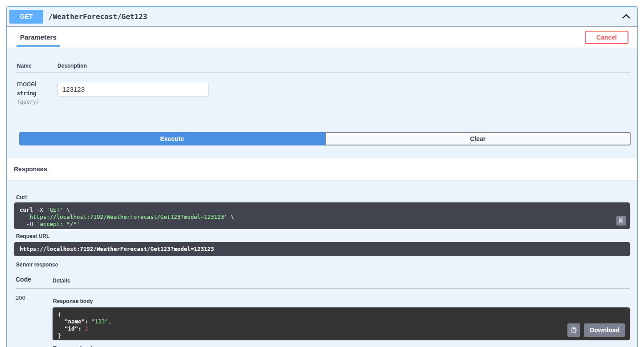 This screenshot has height=347, width=644. Describe the element at coordinates (322, 169) in the screenshot. I see `responses-section-header: Responses` at that location.